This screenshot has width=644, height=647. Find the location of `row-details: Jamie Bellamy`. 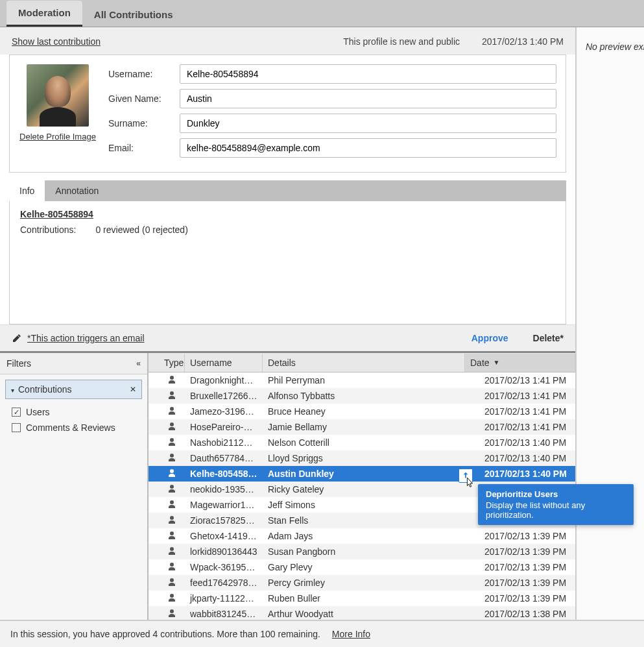

row-details: Jamie Bellamy is located at coordinates (371, 427).